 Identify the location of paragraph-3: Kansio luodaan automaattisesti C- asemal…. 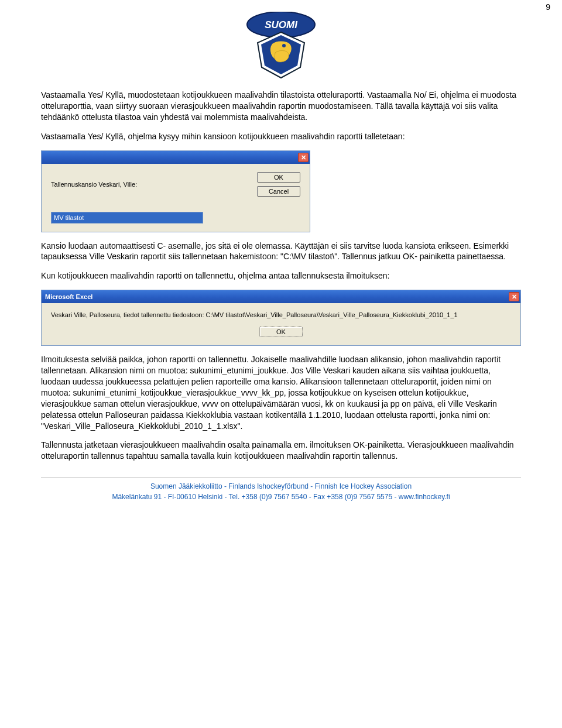
(281, 252).